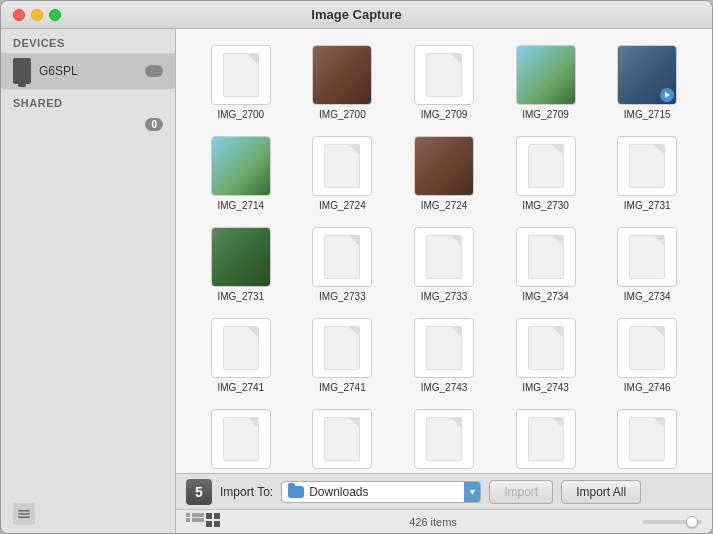  What do you see at coordinates (296, 492) in the screenshot?
I see `folder-icon` at bounding box center [296, 492].